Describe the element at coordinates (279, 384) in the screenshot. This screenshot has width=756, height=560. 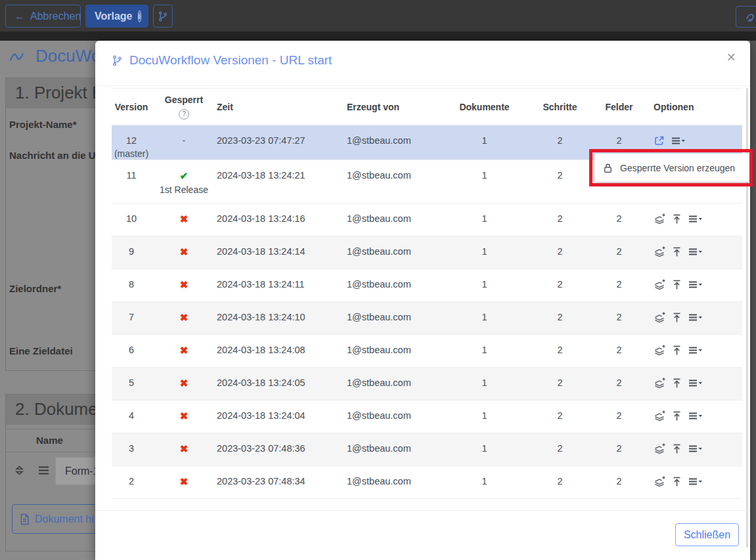
I see `time-cell: 2024-03-18 13:24:05` at that location.